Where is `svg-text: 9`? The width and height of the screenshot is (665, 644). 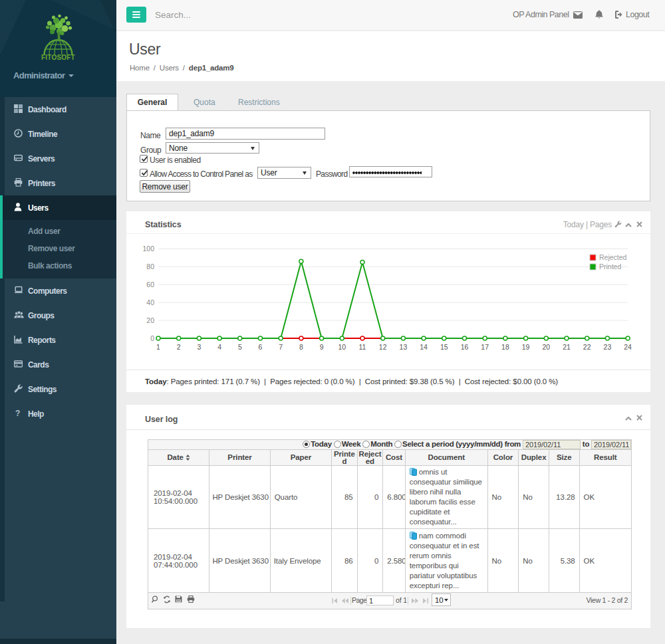
svg-text: 9 is located at coordinates (322, 347).